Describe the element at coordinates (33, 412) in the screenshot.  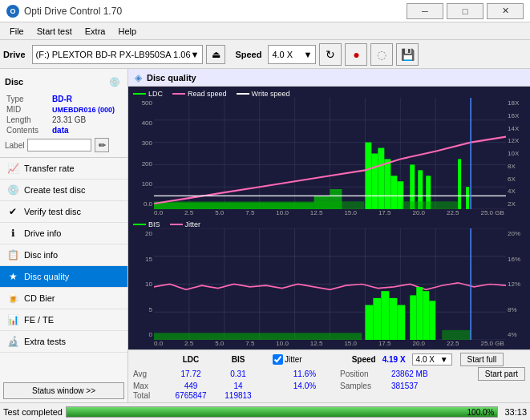
I see `status-text: Test completed` at that location.